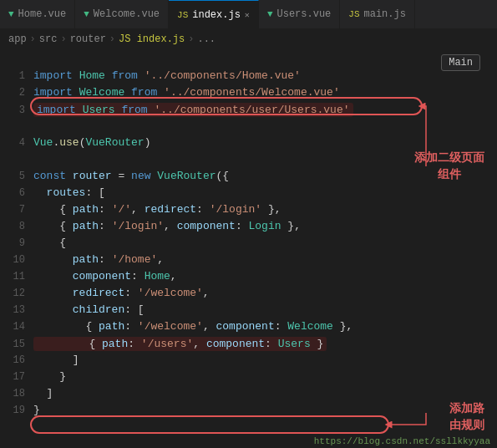 This screenshot has width=497, height=448. What do you see at coordinates (247, 15) in the screenshot?
I see `close-icon: ✕` at bounding box center [247, 15].